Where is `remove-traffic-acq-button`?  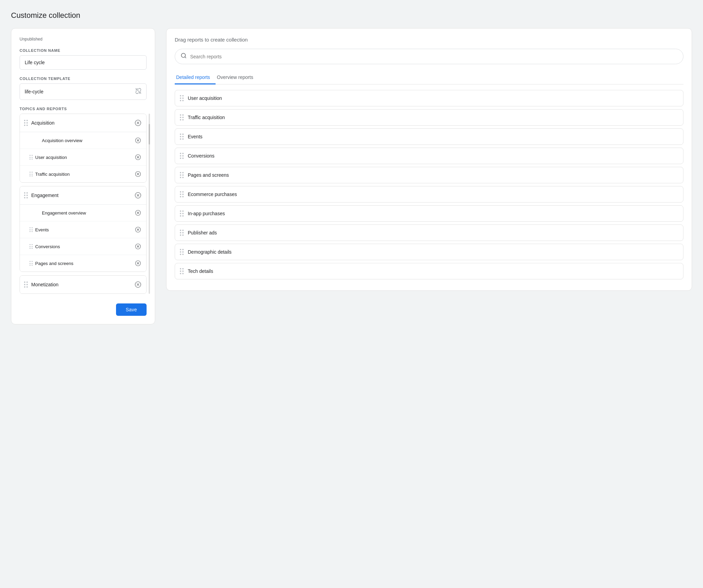 remove-traffic-acq-button is located at coordinates (138, 174).